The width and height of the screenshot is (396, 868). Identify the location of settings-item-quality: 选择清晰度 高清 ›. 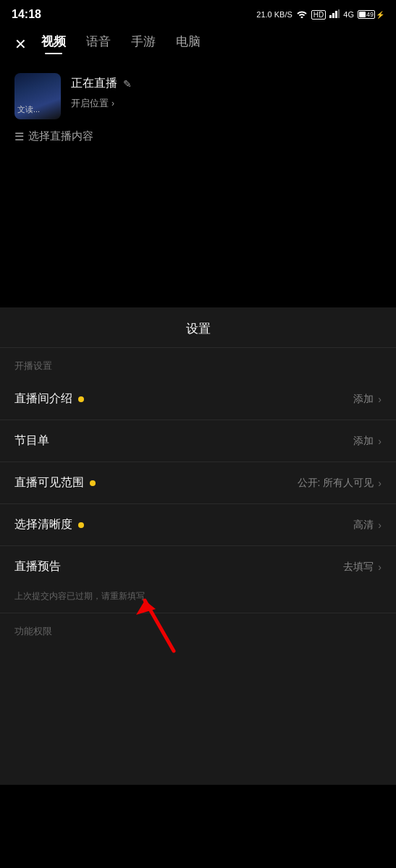
(198, 525).